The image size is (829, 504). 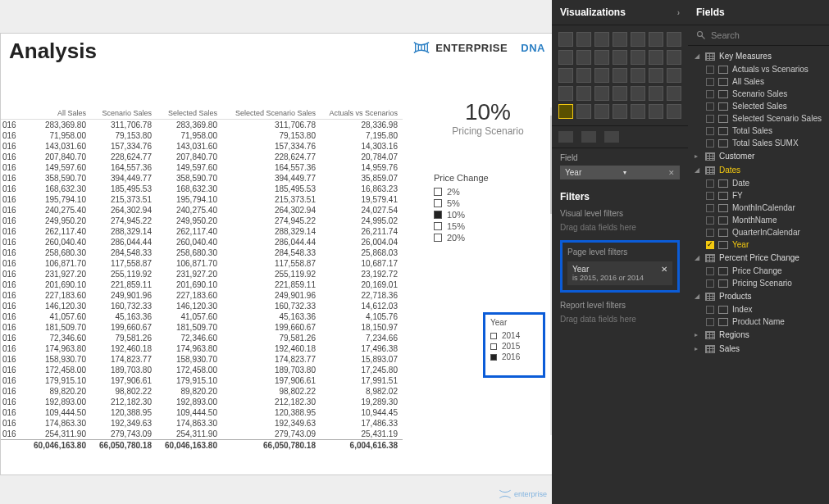 What do you see at coordinates (202, 306) in the screenshot?
I see `table-row: 016146,120.30160,732.33146,120.30160,732…` at bounding box center [202, 306].